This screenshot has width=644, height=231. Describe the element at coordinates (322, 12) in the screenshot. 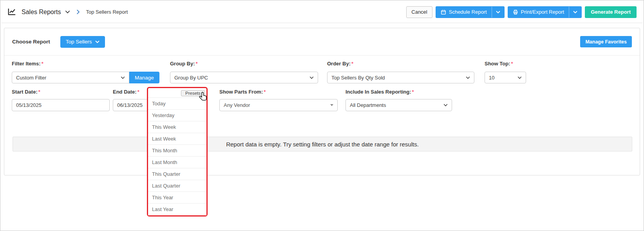

I see `top-bar: Sales Reports Top Sellers Report Cancel …` at that location.